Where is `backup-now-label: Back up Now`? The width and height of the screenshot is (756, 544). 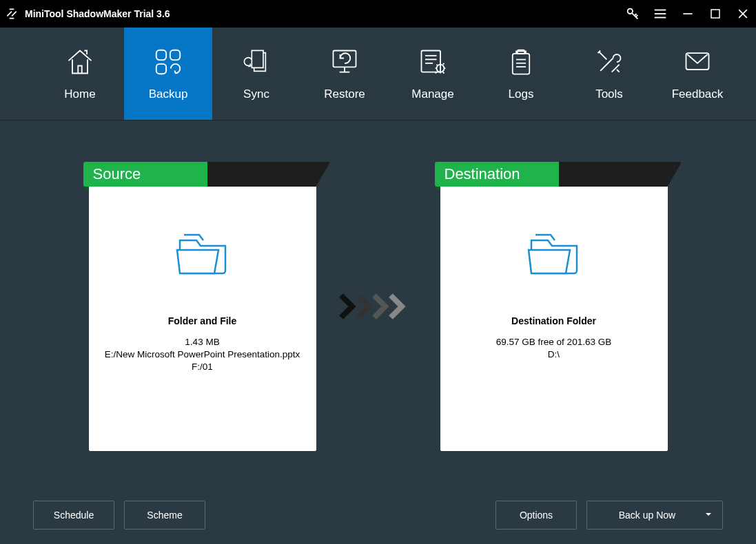 backup-now-label: Back up Now is located at coordinates (647, 515).